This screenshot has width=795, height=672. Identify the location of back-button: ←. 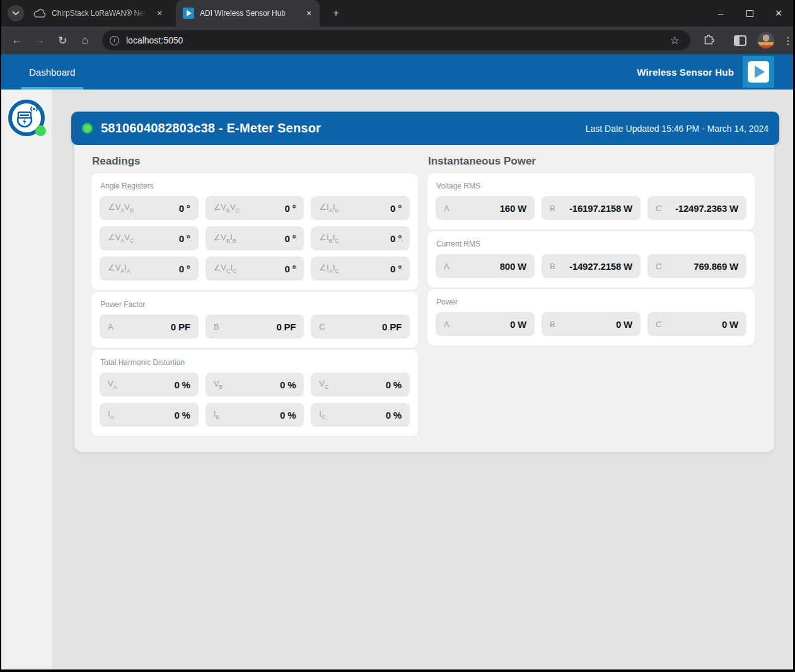
(17, 40).